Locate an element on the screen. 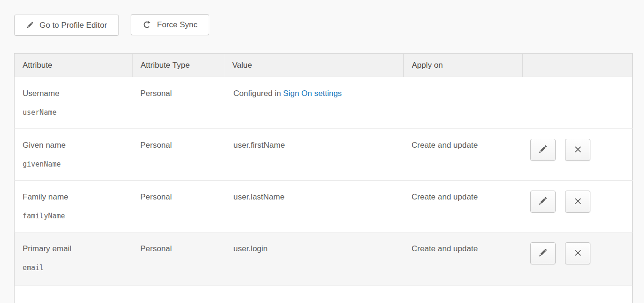 The height and width of the screenshot is (303, 644). attribute-variable-name: familyName is located at coordinates (75, 216).